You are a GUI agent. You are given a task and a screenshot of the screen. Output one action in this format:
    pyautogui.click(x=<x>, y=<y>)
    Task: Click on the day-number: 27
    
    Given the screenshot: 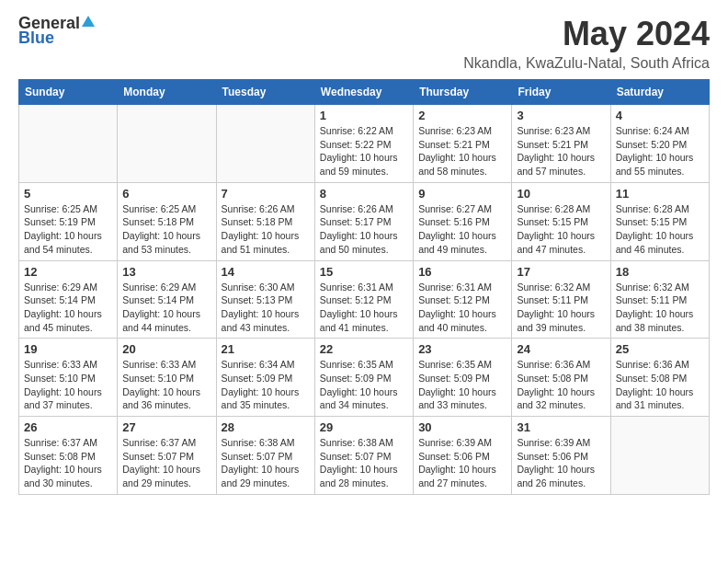 What is the action you would take?
    pyautogui.click(x=166, y=427)
    